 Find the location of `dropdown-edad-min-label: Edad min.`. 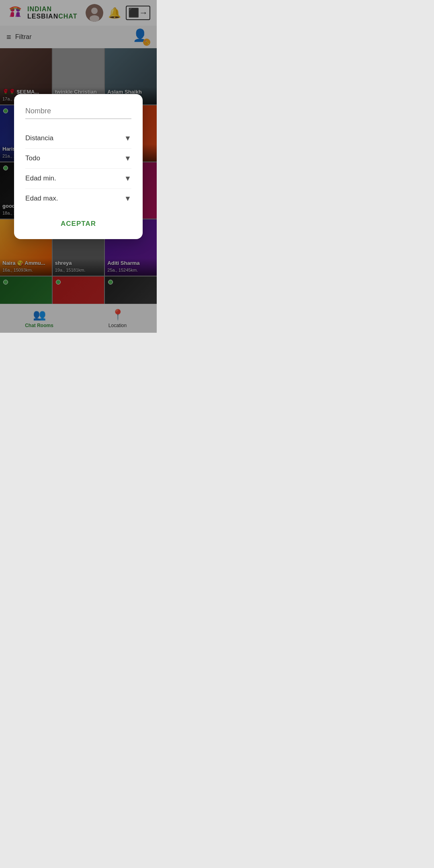

dropdown-edad-min-label: Edad min. is located at coordinates (41, 178).